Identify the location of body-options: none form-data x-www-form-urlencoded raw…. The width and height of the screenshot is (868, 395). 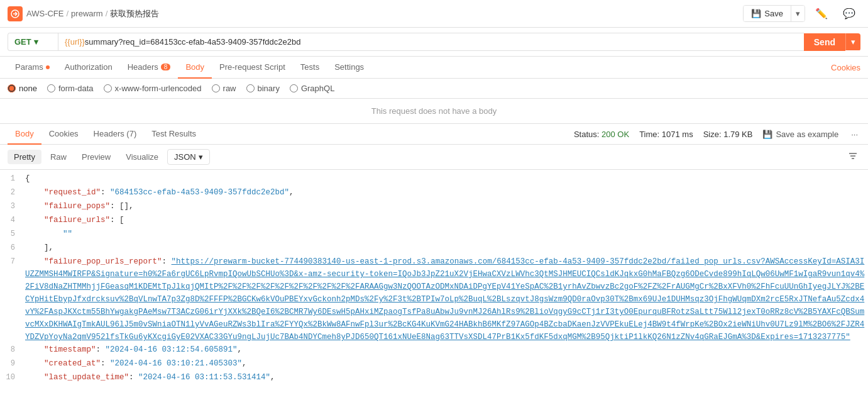
(434, 89).